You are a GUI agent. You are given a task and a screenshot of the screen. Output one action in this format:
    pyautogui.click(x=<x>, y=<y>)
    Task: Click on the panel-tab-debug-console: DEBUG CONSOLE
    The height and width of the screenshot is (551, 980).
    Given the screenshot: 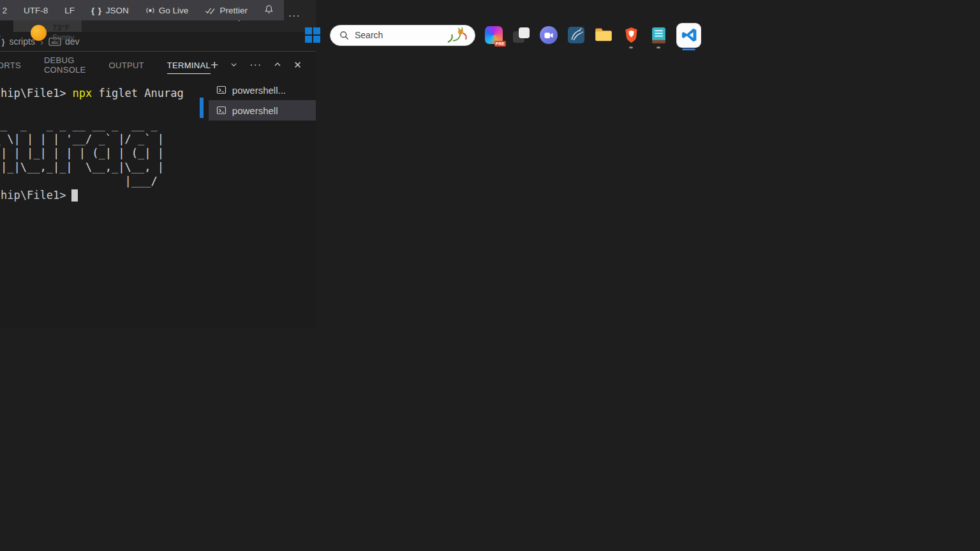 What is the action you would take?
    pyautogui.click(x=65, y=65)
    